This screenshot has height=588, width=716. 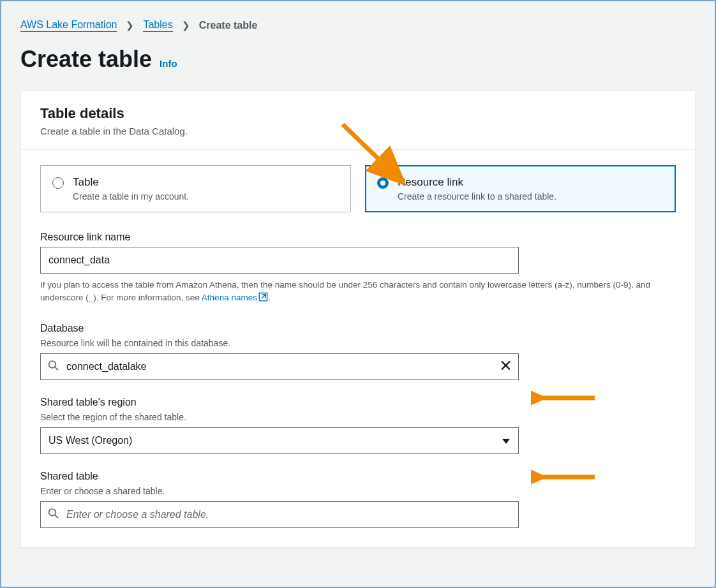 What do you see at coordinates (506, 441) in the screenshot?
I see `caret-down-icon` at bounding box center [506, 441].